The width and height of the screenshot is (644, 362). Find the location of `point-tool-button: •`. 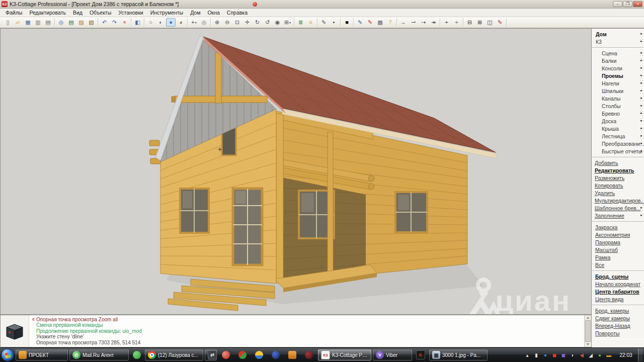

point-tool-button: • is located at coordinates (334, 22).